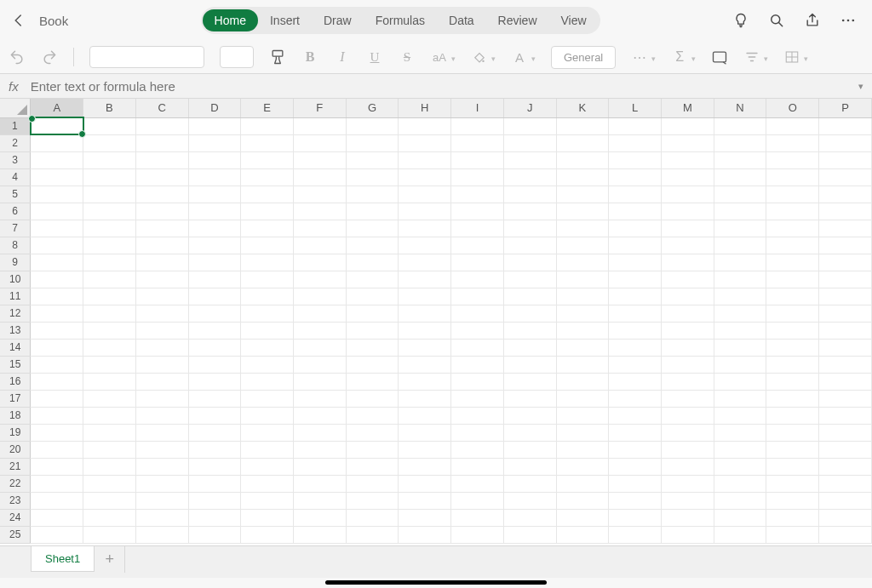 Image resolution: width=872 pixels, height=588 pixels. Describe the element at coordinates (795, 57) in the screenshot. I see `cells-menu` at that location.